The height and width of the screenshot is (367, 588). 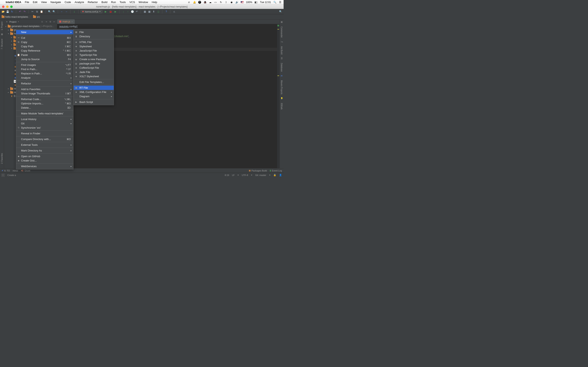 I want to click on status-lock-icon: 🔒, so click(x=275, y=175).